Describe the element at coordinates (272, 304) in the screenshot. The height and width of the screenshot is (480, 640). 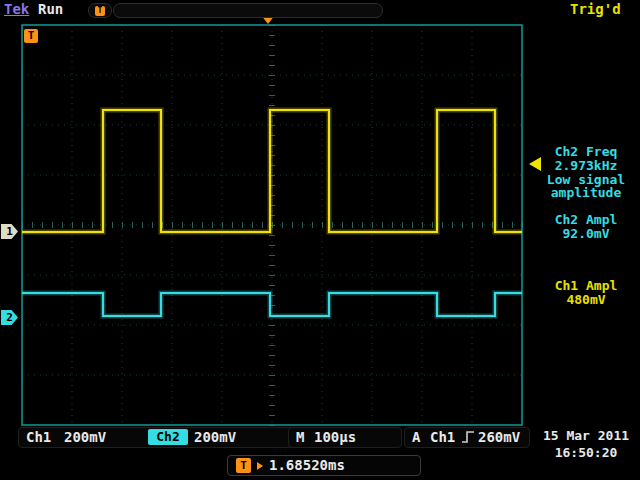
I see `ch2-trace-glow` at that location.